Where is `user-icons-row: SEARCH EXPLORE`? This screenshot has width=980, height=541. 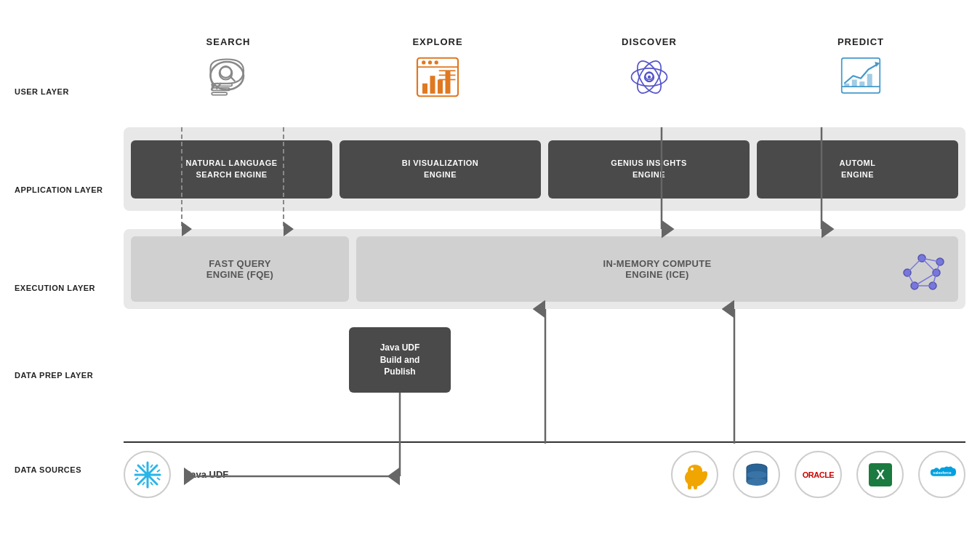 user-icons-row: SEARCH EXPLORE is located at coordinates (545, 69).